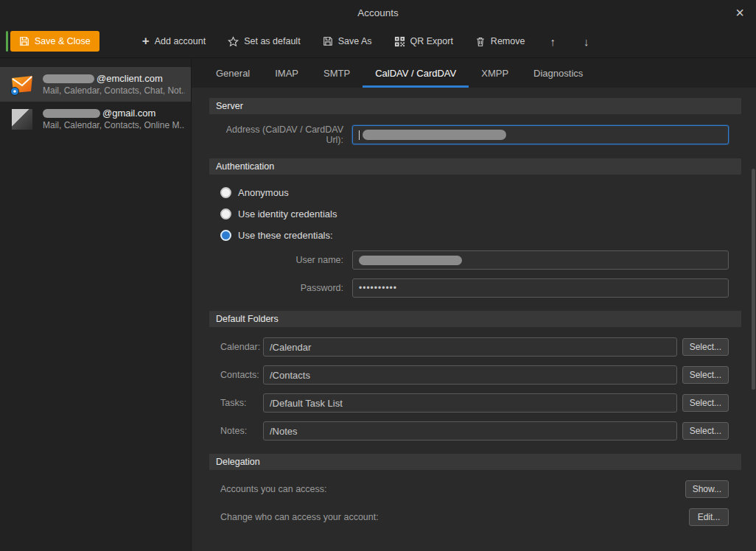 Image resolution: width=756 pixels, height=551 pixels. Describe the element at coordinates (475, 319) in the screenshot. I see `section-default-folders: Default Folders` at that location.